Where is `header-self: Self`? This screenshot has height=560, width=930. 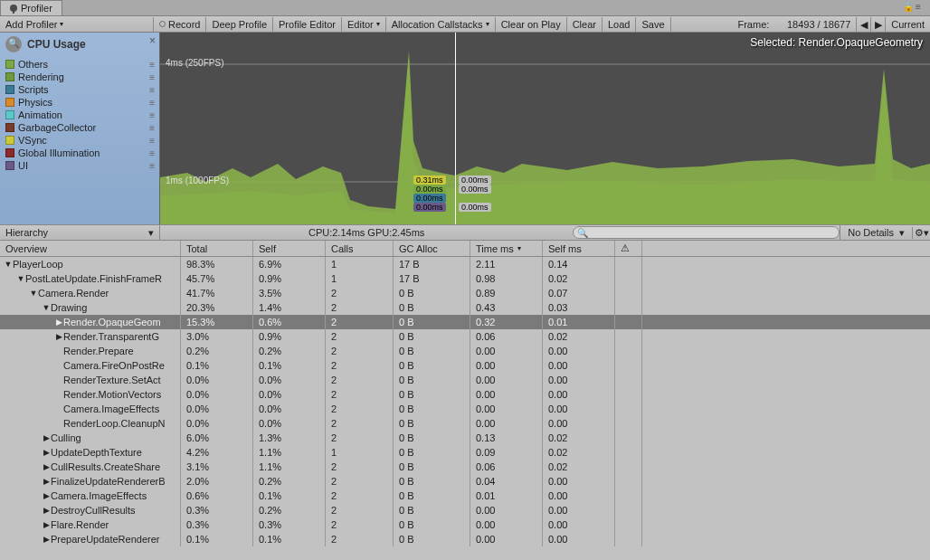 header-self: Self is located at coordinates (289, 248).